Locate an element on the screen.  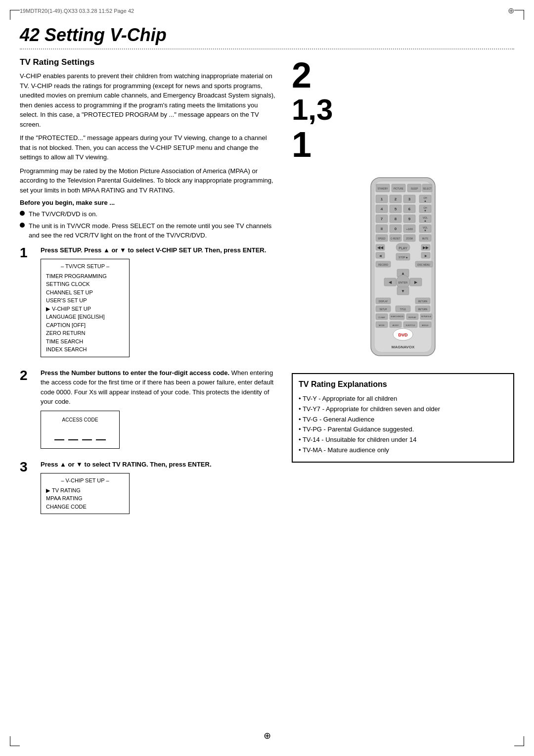
svg-text: PICTURE is located at coordinates (399, 189).